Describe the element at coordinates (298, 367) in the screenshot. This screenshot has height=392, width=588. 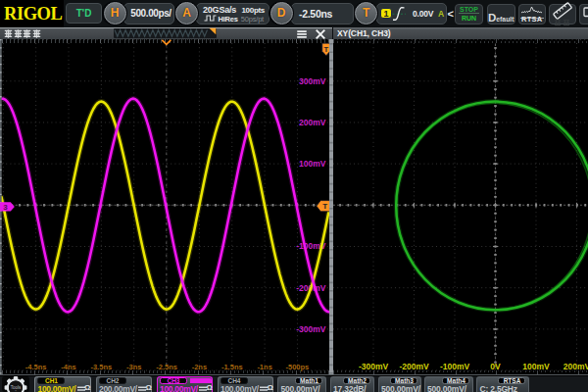
I see `svg-text: -500ps` at that location.